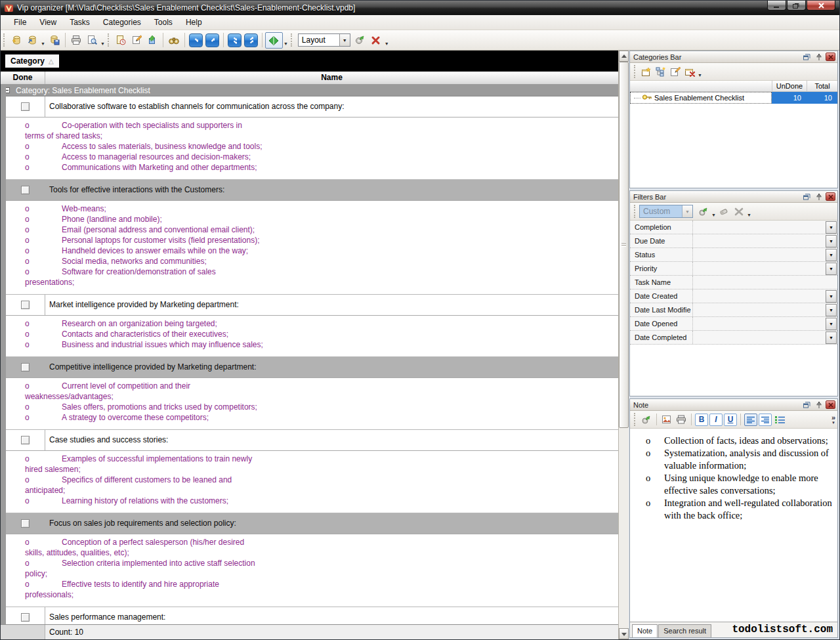  Describe the element at coordinates (7, 91) in the screenshot. I see `collapse-group-icon` at that location.